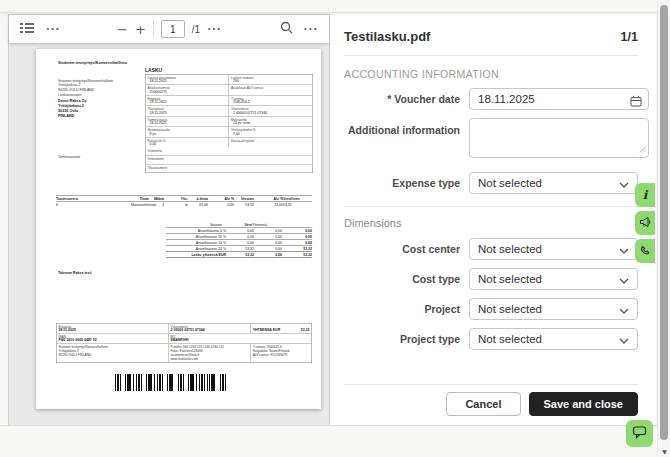  Describe the element at coordinates (292, 199) in the screenshot. I see `items-header-cell: Verollinen` at that location.